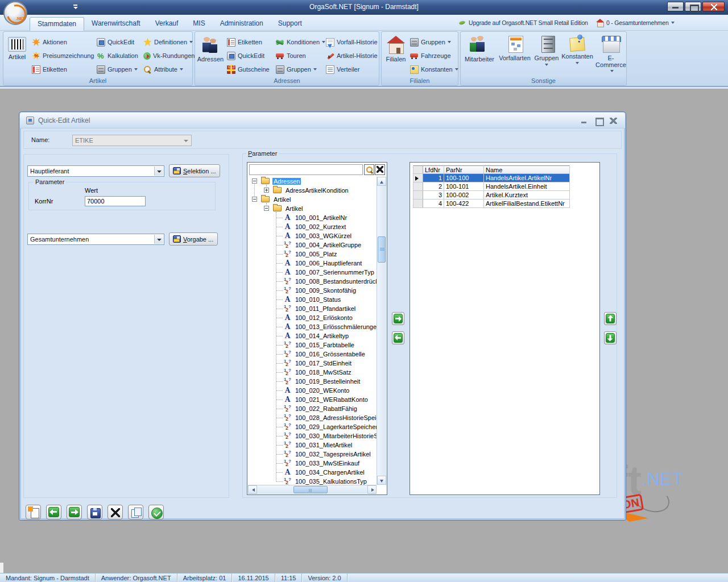 Image resolution: width=728 pixels, height=582 pixels. What do you see at coordinates (382, 480) in the screenshot?
I see `scroll-down-icon` at bounding box center [382, 480].